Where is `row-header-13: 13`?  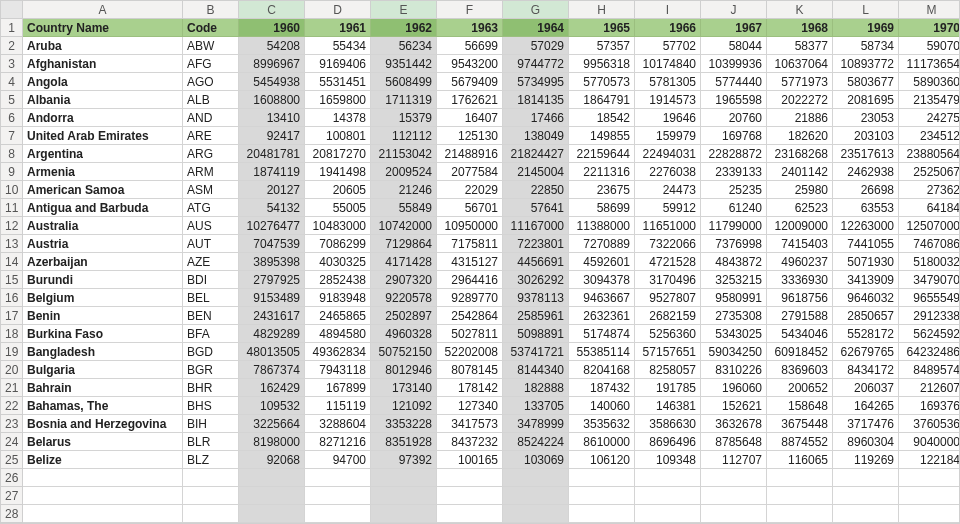 row-header-13: 13 is located at coordinates (12, 244).